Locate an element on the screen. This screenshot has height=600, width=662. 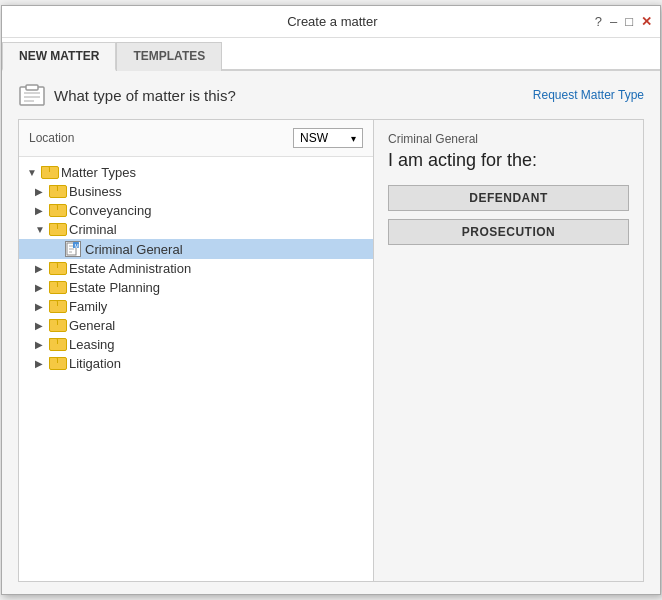
page-title: What type of matter is this? is located at coordinates (145, 96).